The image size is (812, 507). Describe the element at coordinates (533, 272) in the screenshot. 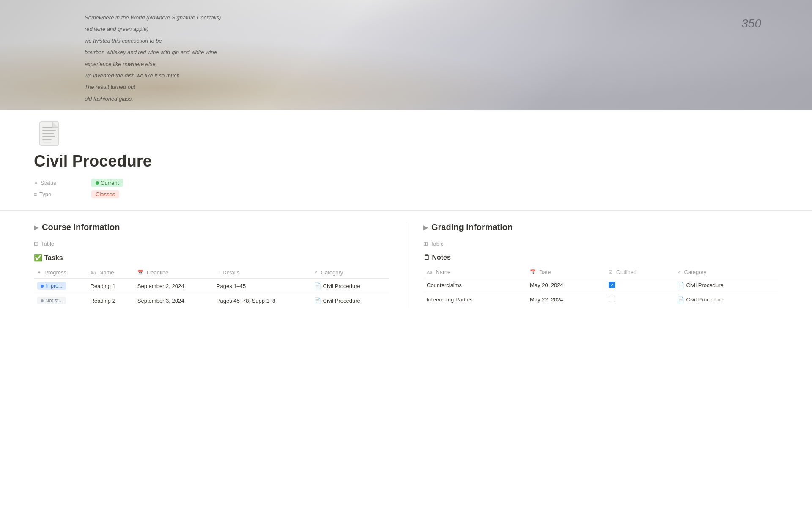

I see `notes-date-col-icon: 📅` at that location.